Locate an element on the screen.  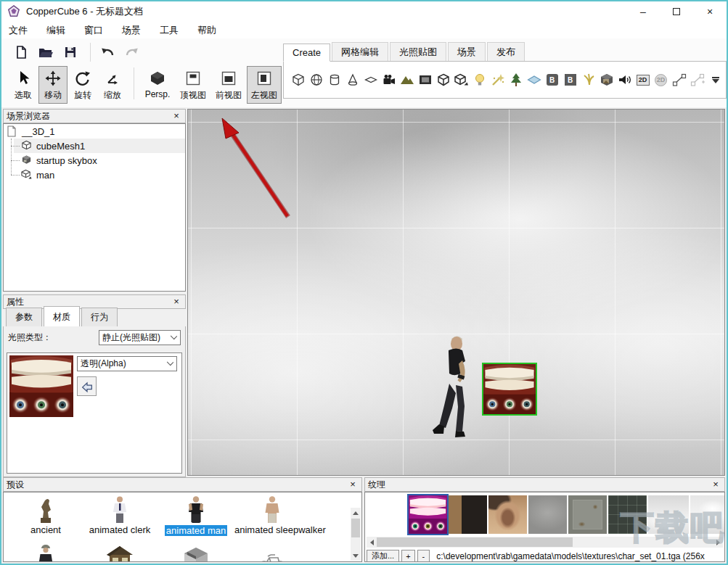
persp-view-button: Persp. is located at coordinates (158, 85).